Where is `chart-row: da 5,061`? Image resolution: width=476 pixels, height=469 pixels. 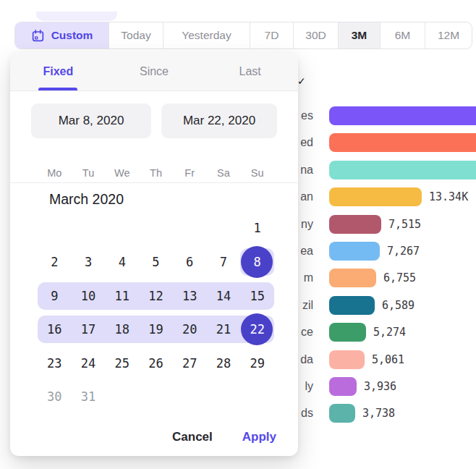
chart-row: da 5,061 is located at coordinates (378, 360).